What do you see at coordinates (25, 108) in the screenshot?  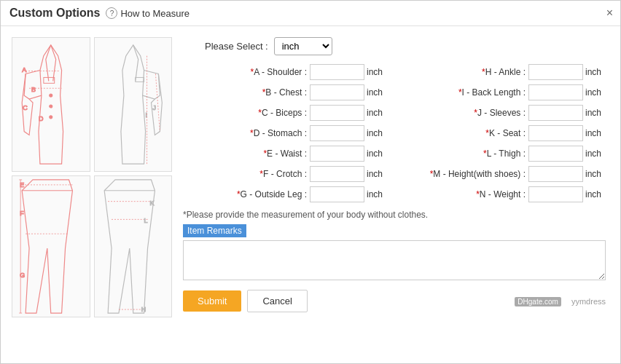 I see `svg-text: C` at bounding box center [25, 108].